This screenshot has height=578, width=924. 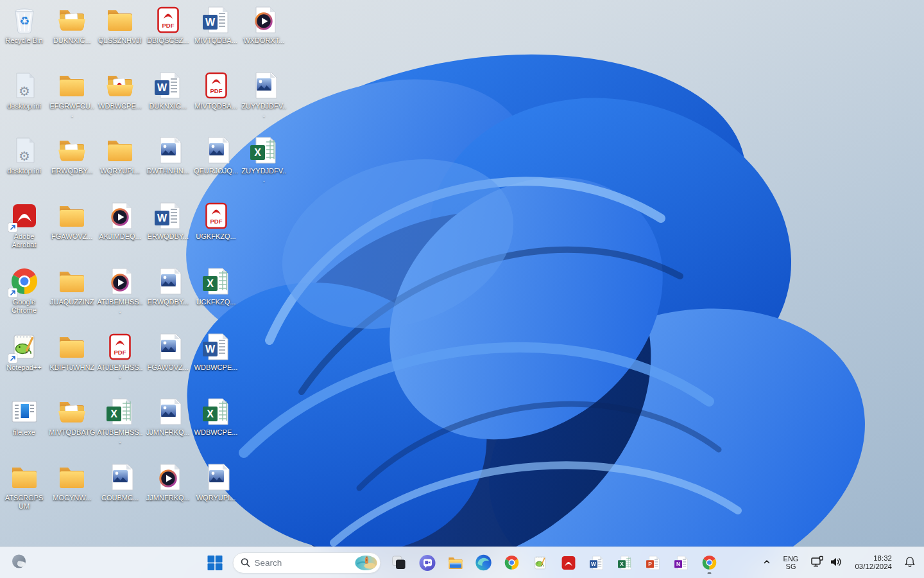 What do you see at coordinates (650, 564) in the screenshot?
I see `svg-text: P` at bounding box center [650, 564].